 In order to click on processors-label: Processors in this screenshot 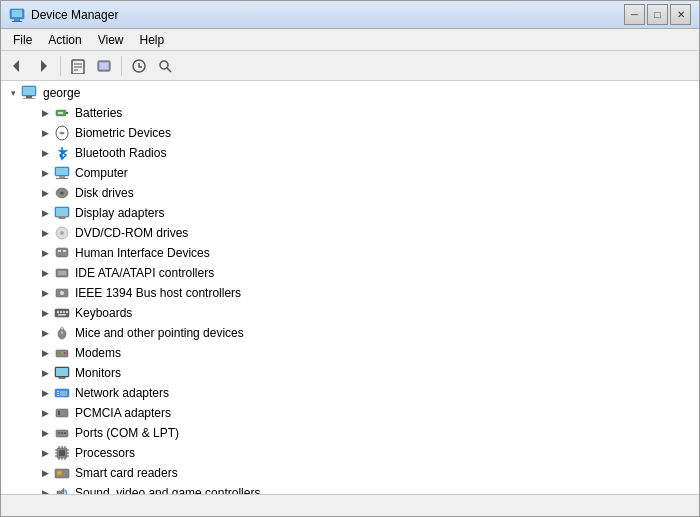, I will do `click(105, 453)`.